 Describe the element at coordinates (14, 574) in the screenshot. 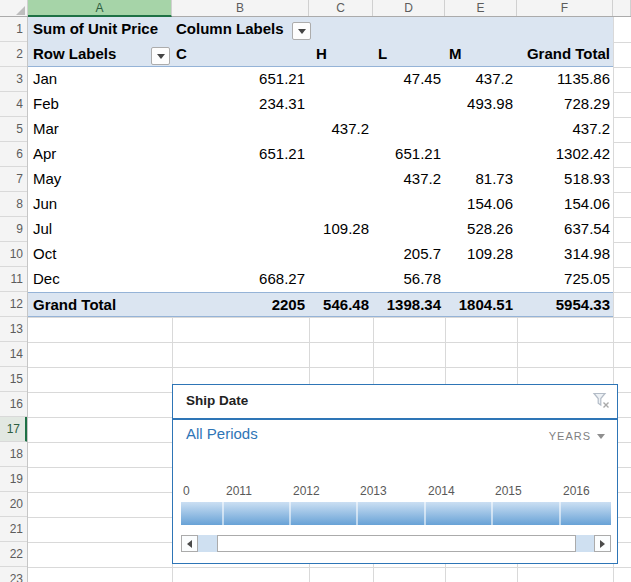

I see `row-header-23: 23` at that location.